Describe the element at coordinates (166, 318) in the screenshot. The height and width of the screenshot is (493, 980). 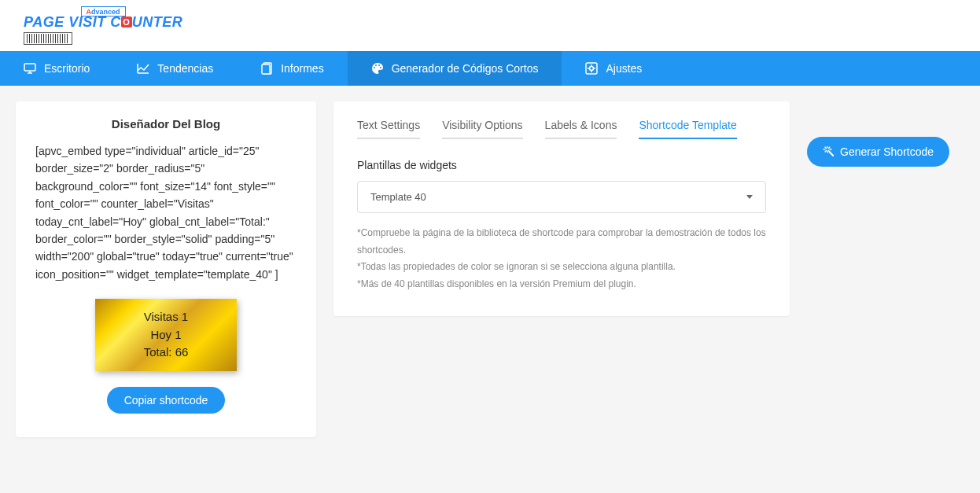
I see `widget-visitas: Visitas 1` at that location.